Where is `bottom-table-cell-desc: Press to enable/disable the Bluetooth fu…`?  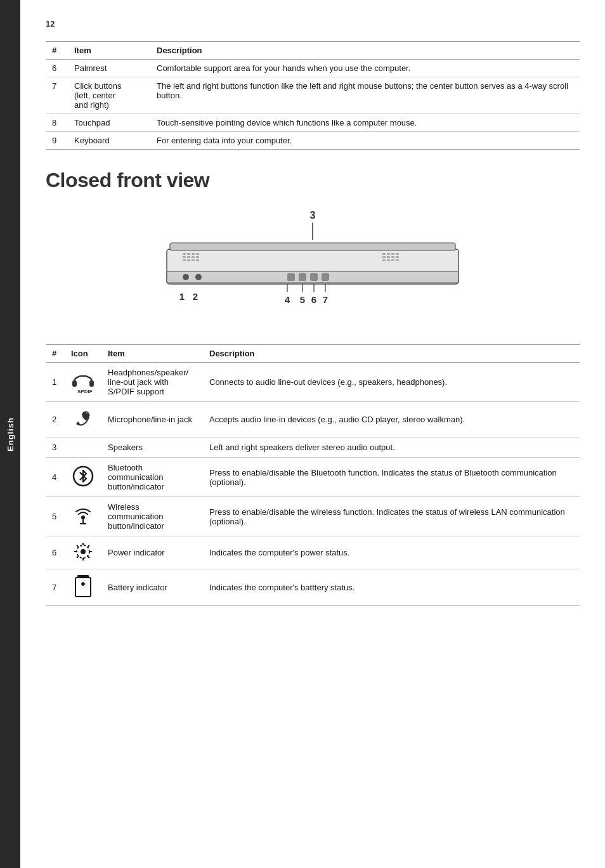
bottom-table-cell-desc: Press to enable/disable the Bluetooth fu… is located at coordinates (391, 477).